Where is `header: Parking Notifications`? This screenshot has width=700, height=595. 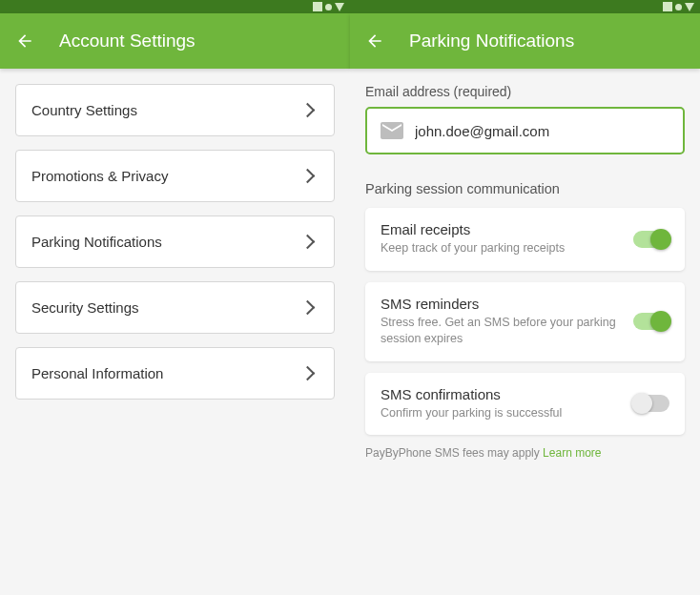 header: Parking Notifications is located at coordinates (525, 41).